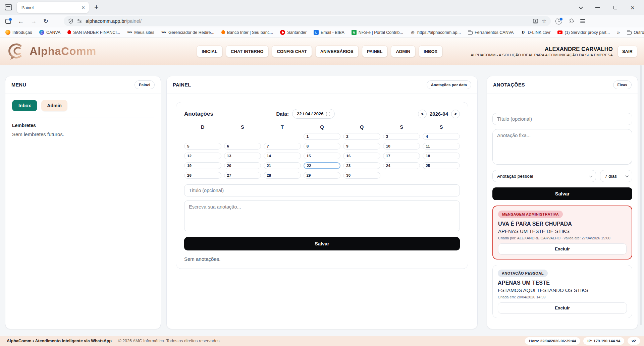 This screenshot has width=644, height=346. Describe the element at coordinates (19, 32) in the screenshot. I see `bookmark-item: Introdução` at that location.